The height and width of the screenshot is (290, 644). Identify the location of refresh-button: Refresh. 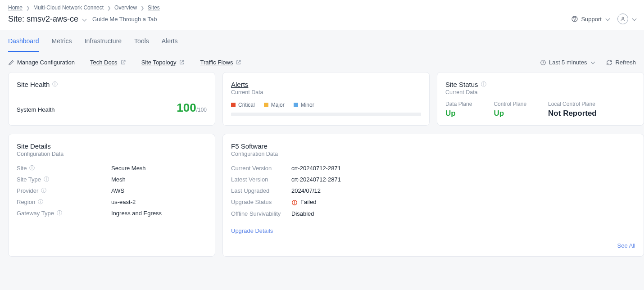
(621, 62).